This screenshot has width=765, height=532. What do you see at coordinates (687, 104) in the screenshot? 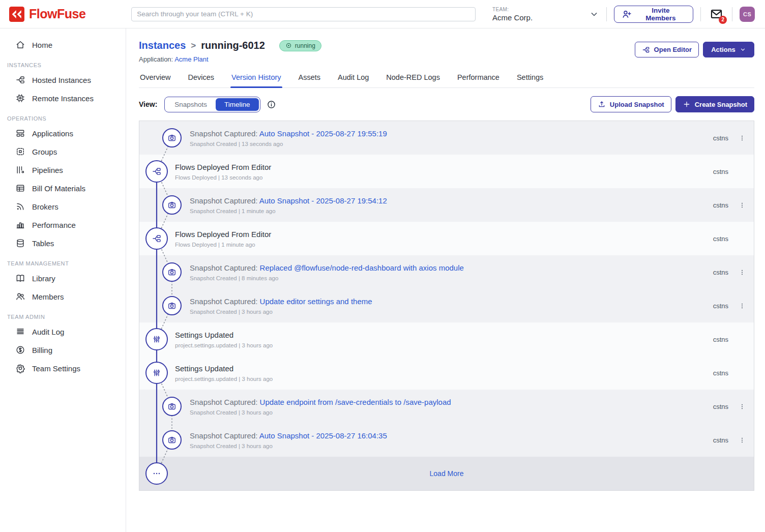
I see `plus-icon` at bounding box center [687, 104].